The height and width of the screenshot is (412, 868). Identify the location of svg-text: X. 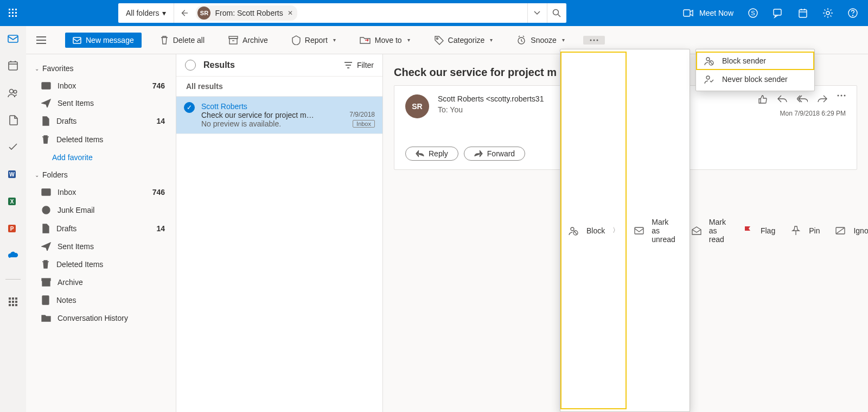
(12, 202).